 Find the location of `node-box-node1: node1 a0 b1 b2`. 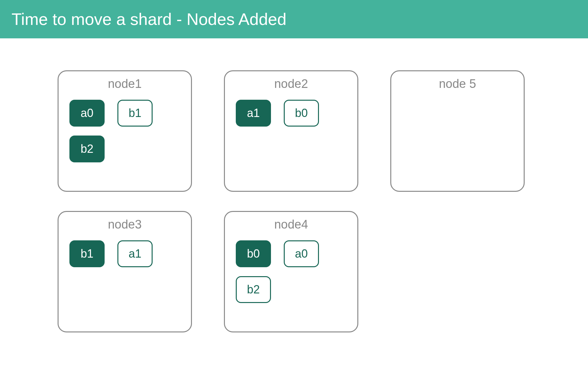

node-box-node1: node1 a0 b1 b2 is located at coordinates (125, 131).